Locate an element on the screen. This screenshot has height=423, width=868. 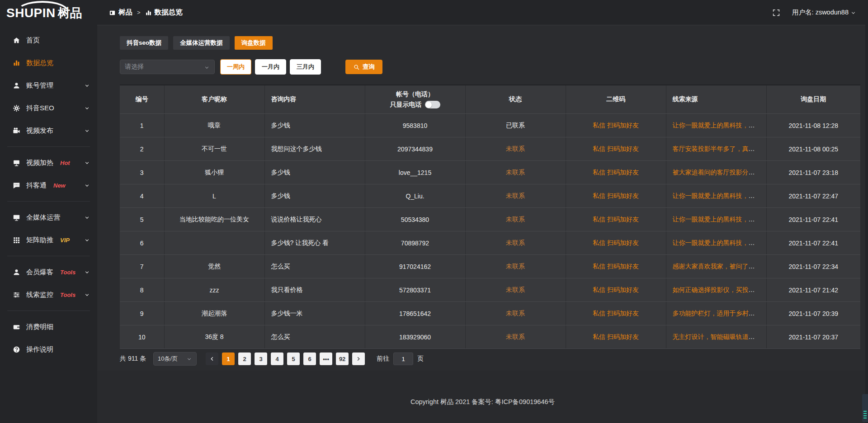
pagination-page-4: 4 is located at coordinates (277, 359).